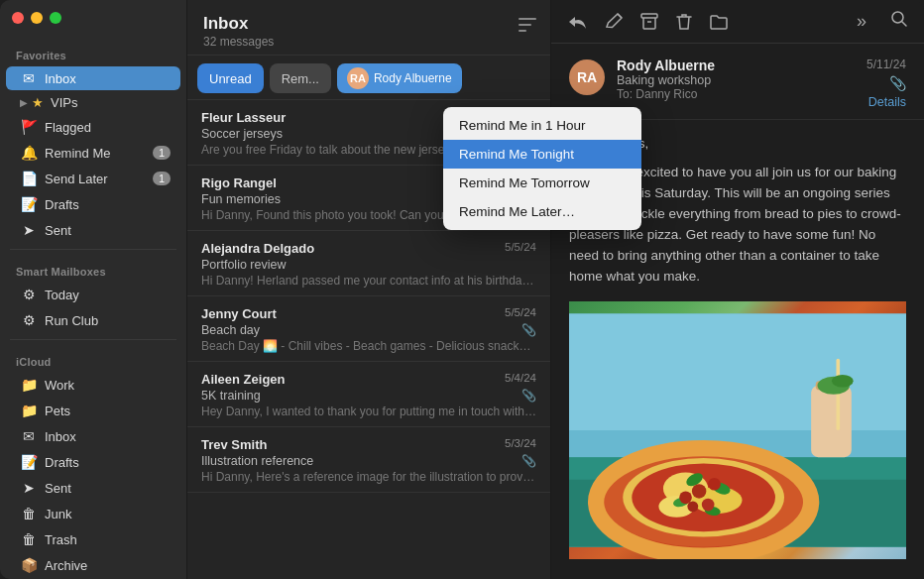  I want to click on bell-icon: 🔔, so click(29, 153).